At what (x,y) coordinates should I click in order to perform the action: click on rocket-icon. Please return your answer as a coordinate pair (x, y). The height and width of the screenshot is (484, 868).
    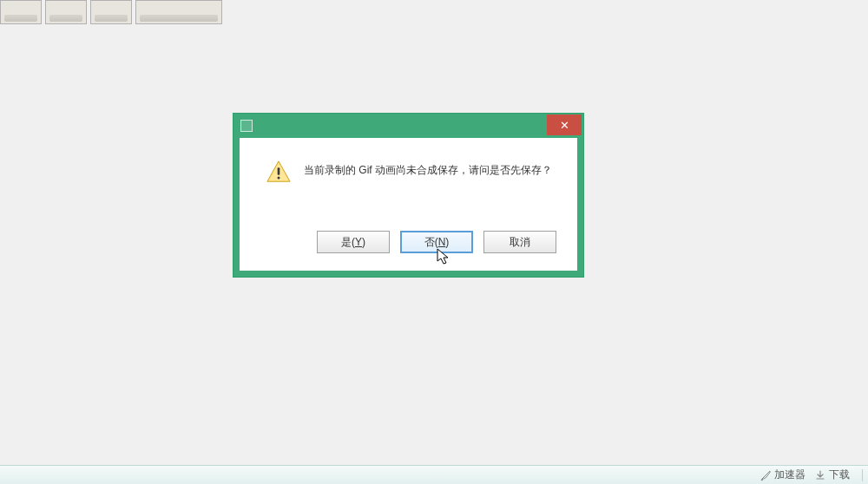
    Looking at the image, I should click on (766, 475).